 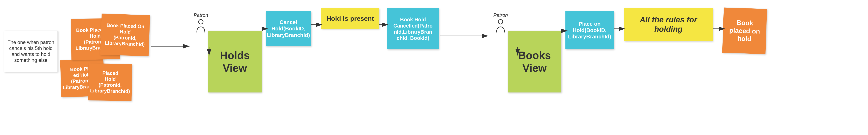 I want to click on cancel-hold-note: Cancel Hold(BookID, LibraryBranchId), so click(x=288, y=29).